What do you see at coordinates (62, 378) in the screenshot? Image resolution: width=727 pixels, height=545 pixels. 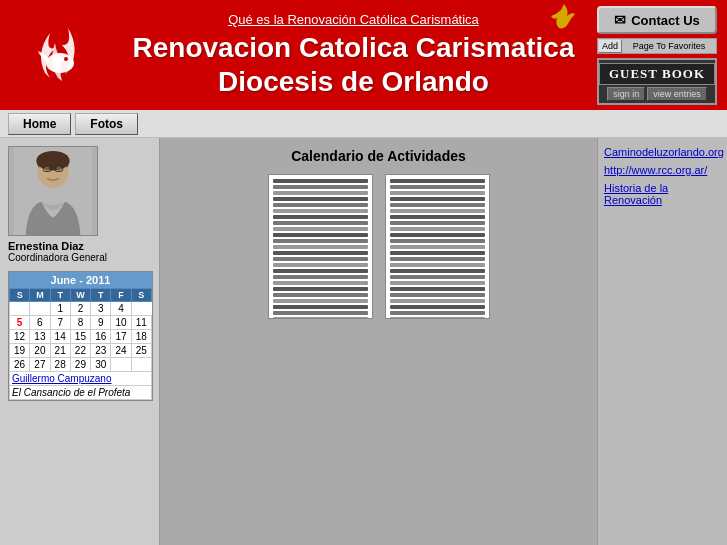 I see `calendar-event-link: Guillermo Campuzano` at bounding box center [62, 378].